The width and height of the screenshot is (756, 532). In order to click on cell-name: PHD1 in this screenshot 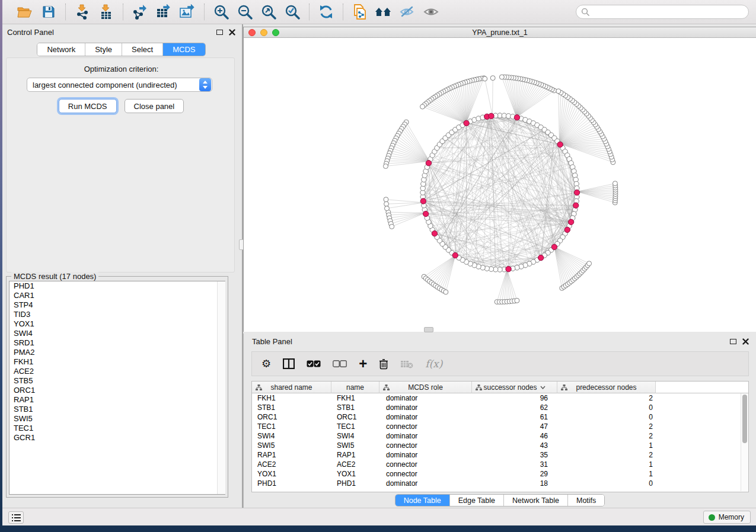, I will do `click(356, 483)`.